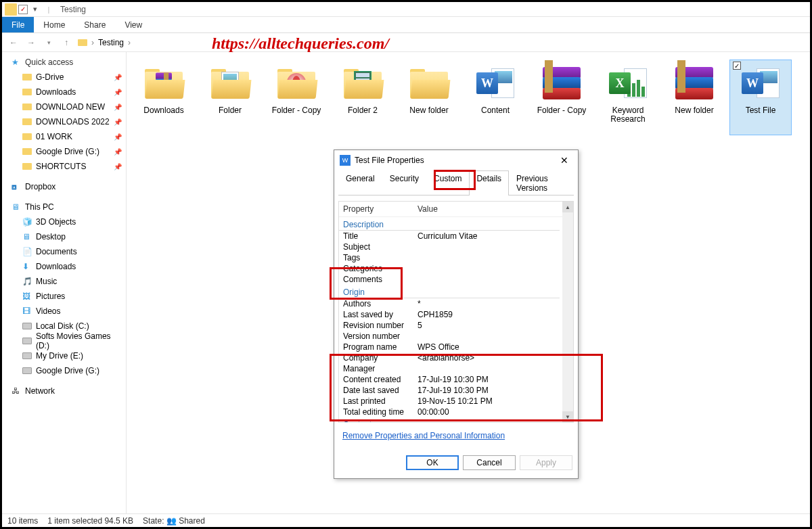 The width and height of the screenshot is (812, 529). What do you see at coordinates (64, 341) in the screenshot?
I see `sidebar-item: Softs Movies Games (D:)` at bounding box center [64, 341].